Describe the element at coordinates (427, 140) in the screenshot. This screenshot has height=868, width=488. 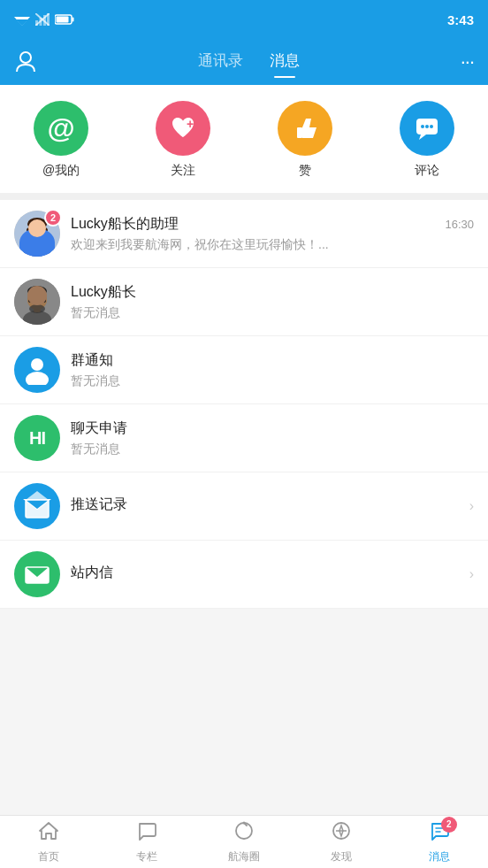
I see `quick-action-comment: 评论` at that location.